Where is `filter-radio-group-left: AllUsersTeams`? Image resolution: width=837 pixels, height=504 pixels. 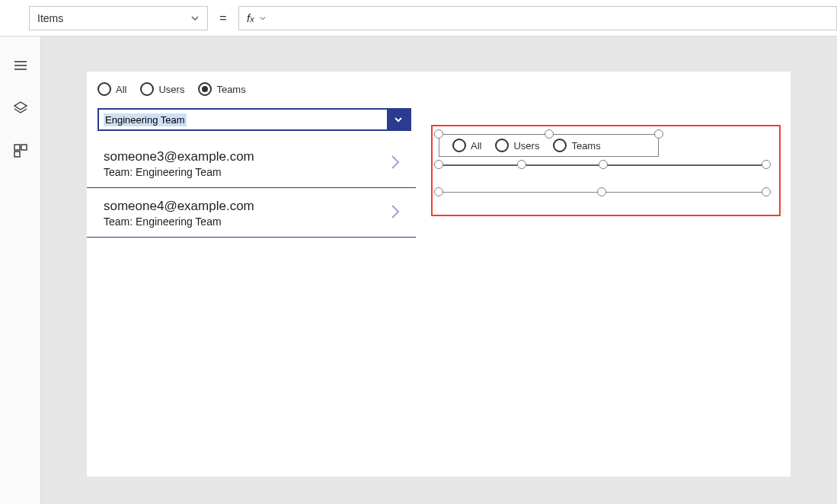
filter-radio-group-left: AllUsersTeams is located at coordinates (172, 89).